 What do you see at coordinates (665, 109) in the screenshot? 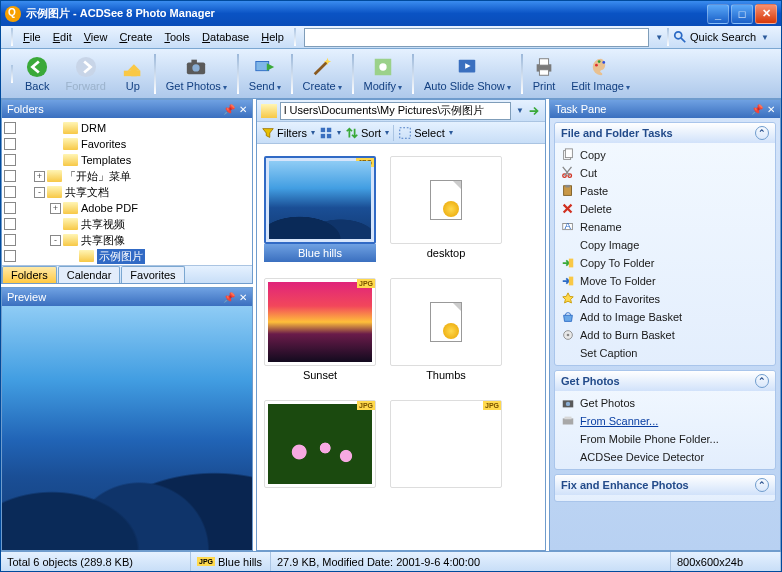
I see `taskpane-header: Task Pane 📌 ✕` at bounding box center [665, 109].